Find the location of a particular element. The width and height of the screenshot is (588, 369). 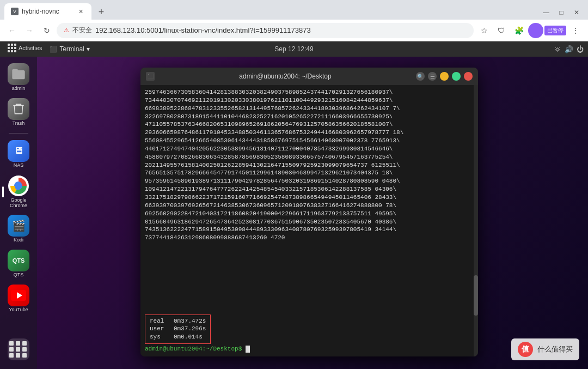

prompt-line: admin@ubuntu2004:~/Desktop$ is located at coordinates (309, 349).